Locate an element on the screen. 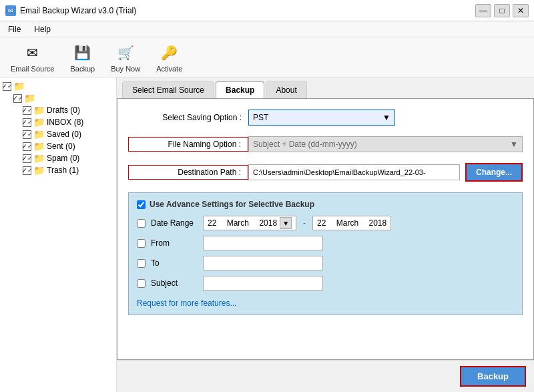 The width and height of the screenshot is (534, 392). tree-item-drafts: ✓ 📁 Drafts (0) is located at coordinates (58, 110).